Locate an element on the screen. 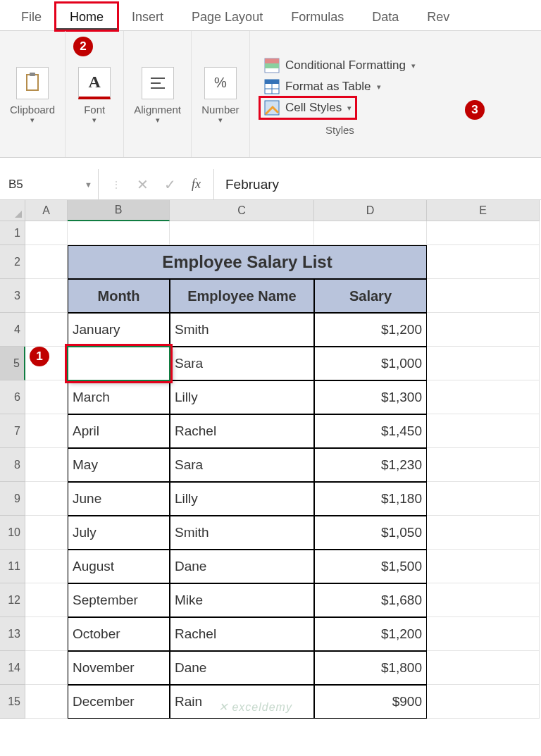 This screenshot has width=541, height=756. cell-A7 is located at coordinates (46, 431).